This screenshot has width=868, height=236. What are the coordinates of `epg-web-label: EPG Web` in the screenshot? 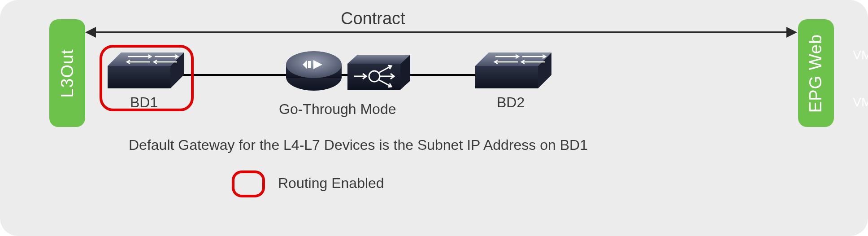 It's located at (816, 73).